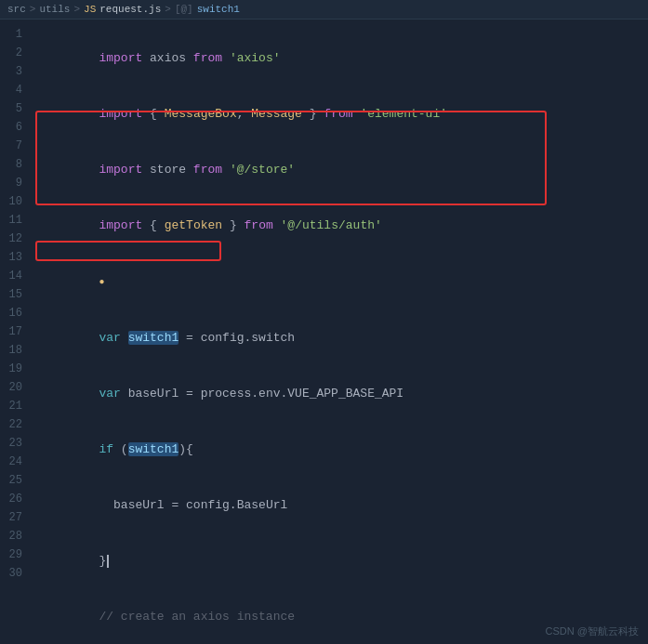 The image size is (648, 644). What do you see at coordinates (340, 394) in the screenshot?
I see `code-line-7: var baseUrl = process.env.VUE_APP_BASE_A…` at bounding box center [340, 394].